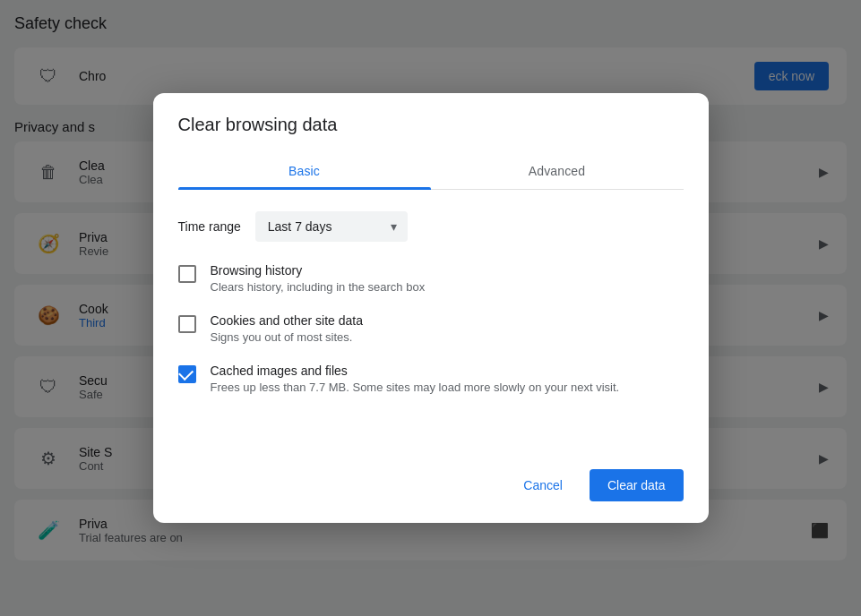 The image size is (861, 616). Describe the element at coordinates (287, 338) in the screenshot. I see `cookies-desc: Signs you out of most sites.` at that location.